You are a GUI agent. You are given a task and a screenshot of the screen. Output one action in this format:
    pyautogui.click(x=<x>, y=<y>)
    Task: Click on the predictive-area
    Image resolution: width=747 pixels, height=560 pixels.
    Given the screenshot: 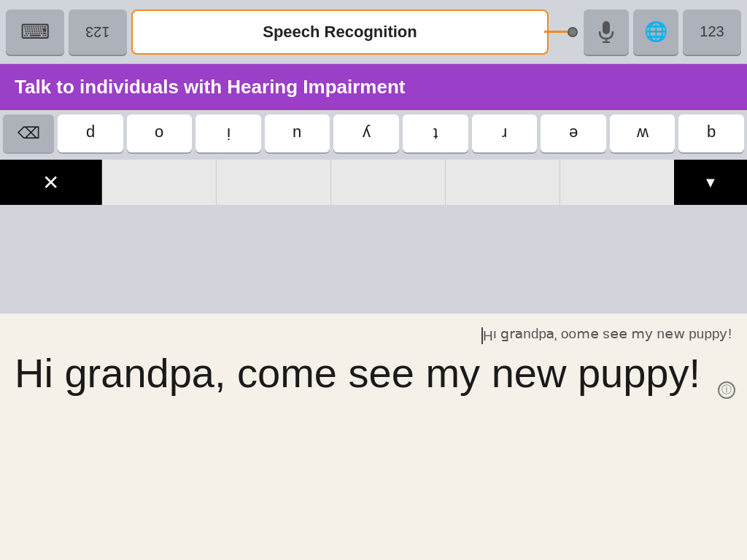 What is the action you would take?
    pyautogui.click(x=388, y=182)
    